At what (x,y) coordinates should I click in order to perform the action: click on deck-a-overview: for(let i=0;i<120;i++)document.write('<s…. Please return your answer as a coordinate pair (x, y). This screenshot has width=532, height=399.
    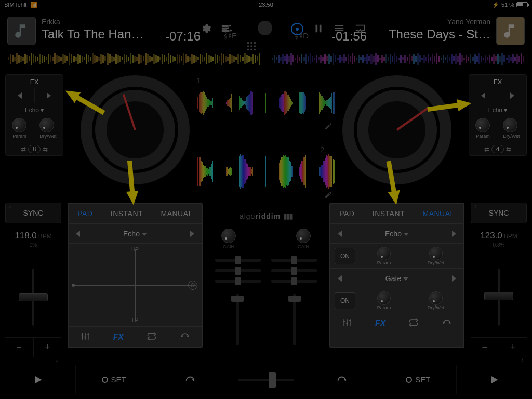
    Looking at the image, I should click on (134, 59).